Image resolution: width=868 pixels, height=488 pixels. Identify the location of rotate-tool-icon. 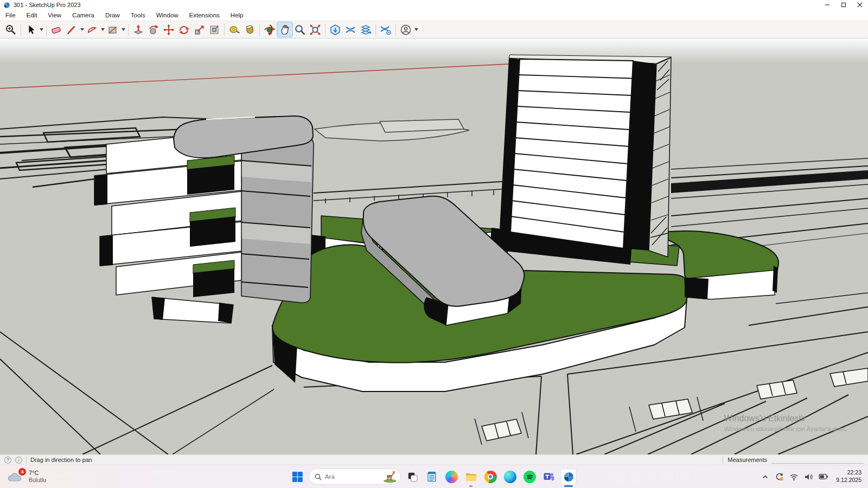
(184, 29).